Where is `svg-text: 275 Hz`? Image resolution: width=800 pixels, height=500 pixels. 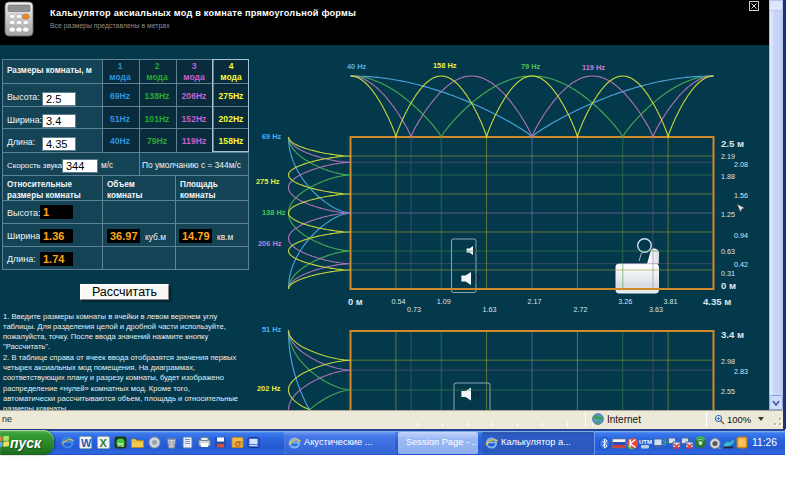
svg-text: 275 Hz is located at coordinates (268, 182).